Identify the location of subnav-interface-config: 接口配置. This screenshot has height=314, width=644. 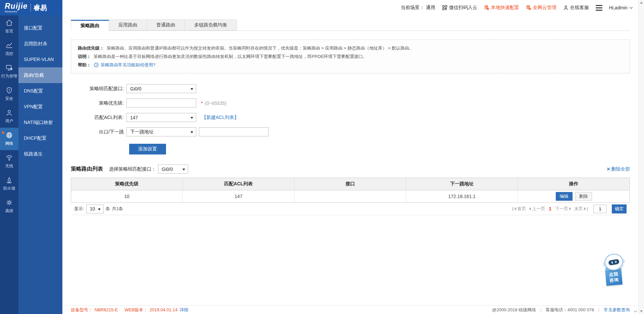
(40, 28).